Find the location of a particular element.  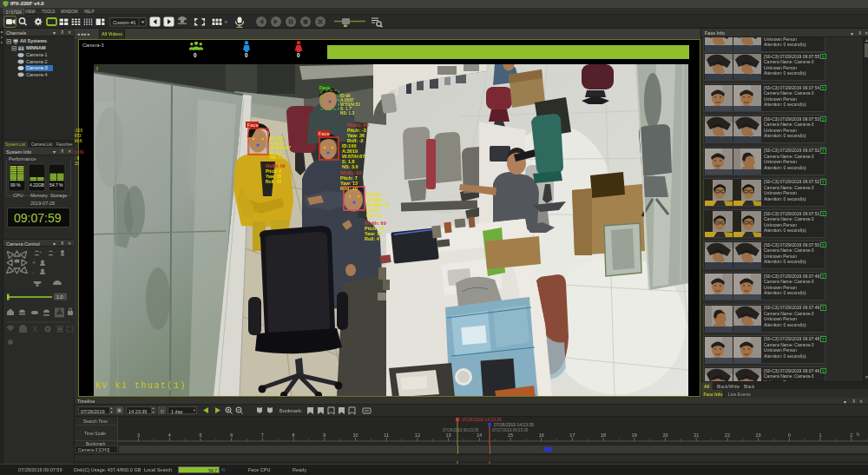

svg-text: 1.0 is located at coordinates (60, 297).